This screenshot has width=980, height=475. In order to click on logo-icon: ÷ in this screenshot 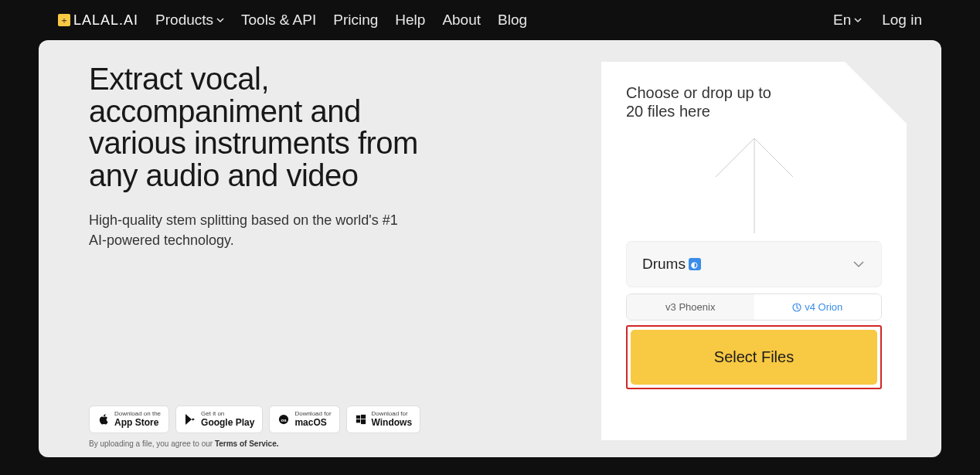, I will do `click(64, 20)`.